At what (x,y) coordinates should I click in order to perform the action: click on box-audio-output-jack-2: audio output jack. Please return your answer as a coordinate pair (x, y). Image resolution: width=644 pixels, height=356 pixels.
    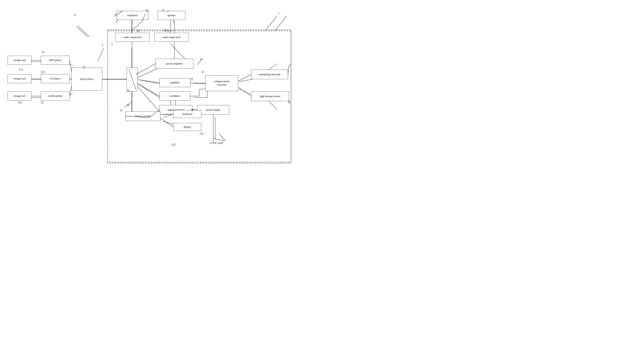
    Looking at the image, I should click on (172, 37).